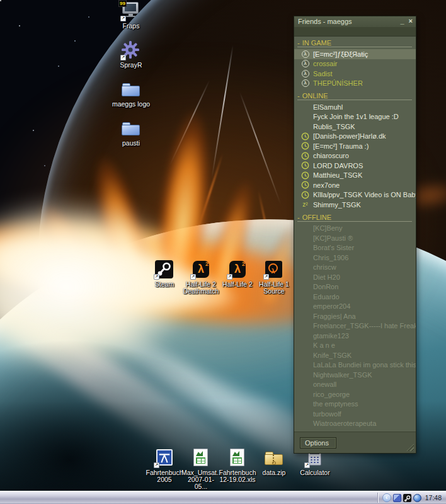 Image resolution: width=446 pixels, height=504 pixels. I want to click on friend-row: Matthieu_TSGK, so click(355, 176).